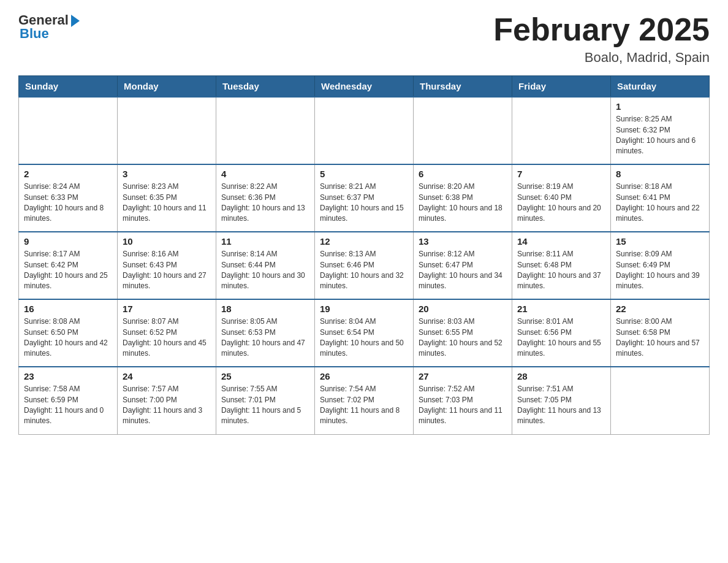 The width and height of the screenshot is (728, 563). Describe the element at coordinates (364, 266) in the screenshot. I see `calendar-cell: 12Sunrise: 8:13 AMSunset: 6:46 PMDayligh…` at that location.